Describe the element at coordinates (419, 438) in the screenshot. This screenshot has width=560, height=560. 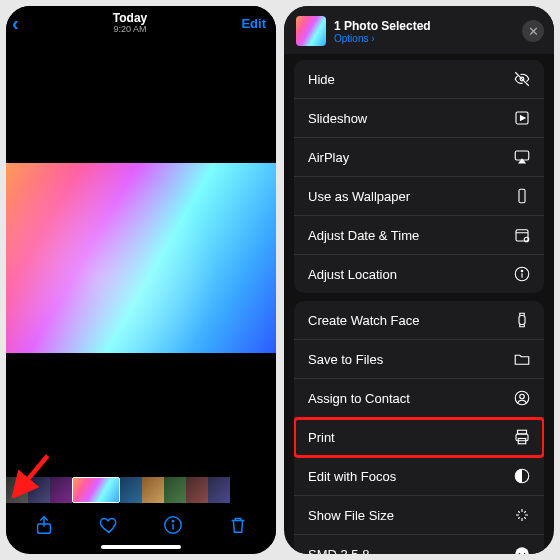
I see `action-print: Print` at that location.